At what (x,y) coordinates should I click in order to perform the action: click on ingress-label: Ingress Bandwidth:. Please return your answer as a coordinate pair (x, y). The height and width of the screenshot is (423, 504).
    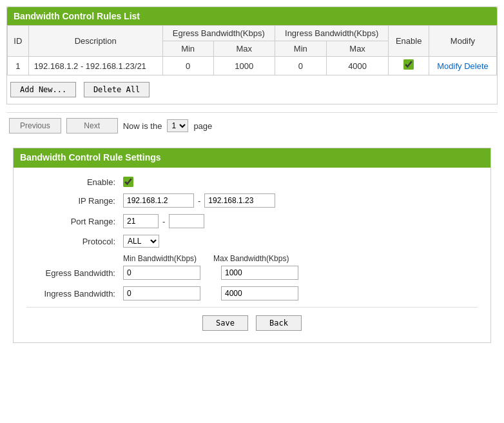
    Looking at the image, I should click on (75, 294).